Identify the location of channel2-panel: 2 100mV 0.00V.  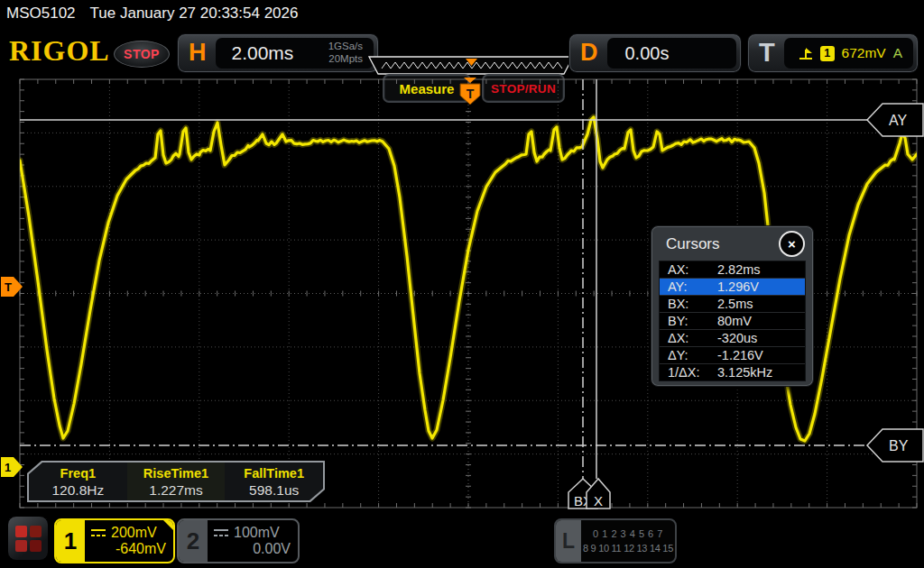
(238, 541).